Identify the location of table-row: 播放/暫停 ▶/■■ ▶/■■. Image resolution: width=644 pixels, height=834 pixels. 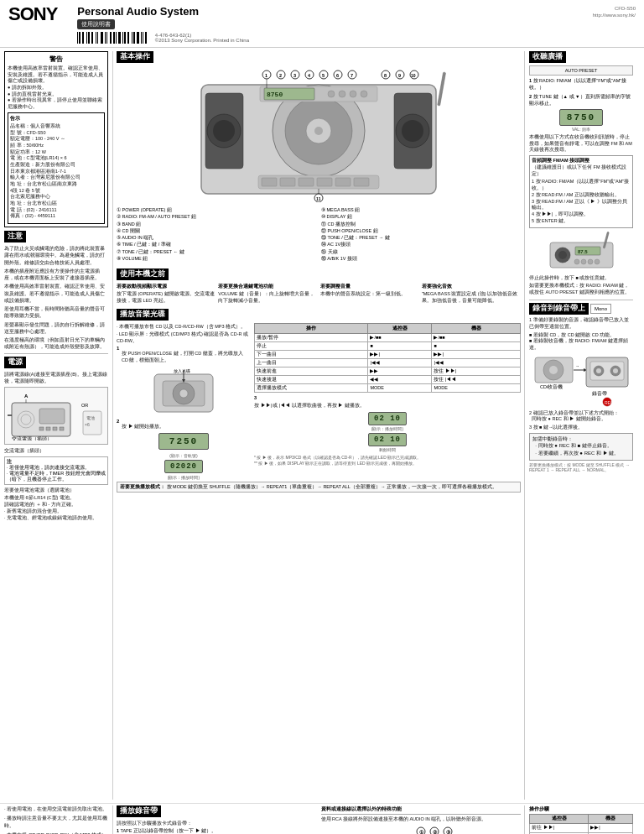
(387, 338).